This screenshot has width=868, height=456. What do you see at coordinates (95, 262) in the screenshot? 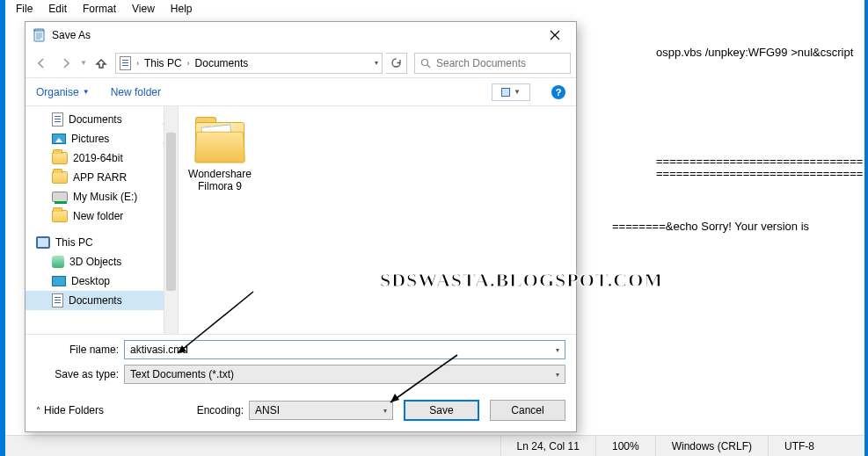
I see `tree-label: 3D Objects` at bounding box center [95, 262].